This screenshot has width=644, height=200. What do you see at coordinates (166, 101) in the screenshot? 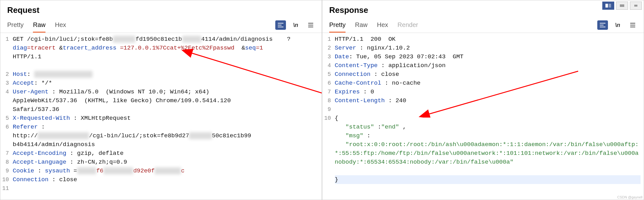
I see `code-line: User-Agent : Mozilla/5.0 (Windows NT 10.…` at bounding box center [166, 101].